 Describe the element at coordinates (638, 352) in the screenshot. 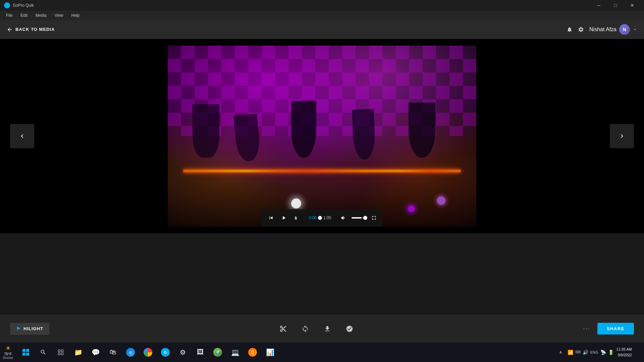

I see `show-desktop-button` at that location.